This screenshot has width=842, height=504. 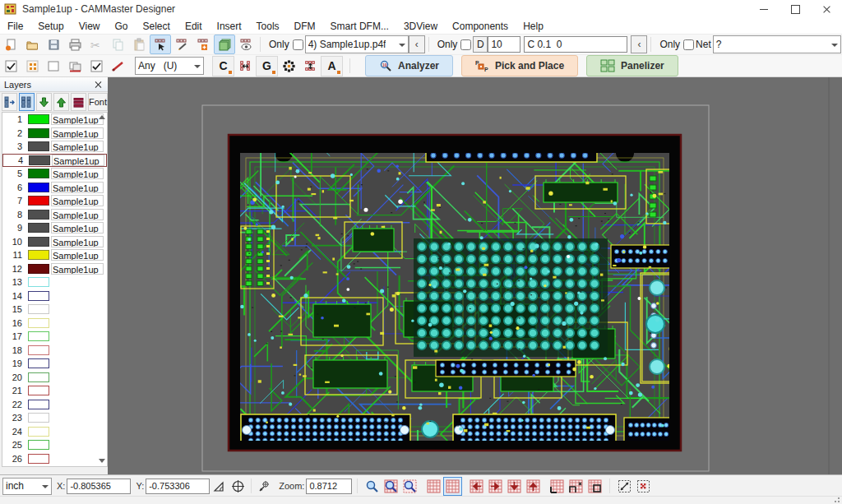 I want to click on layers-button, so click(x=224, y=44).